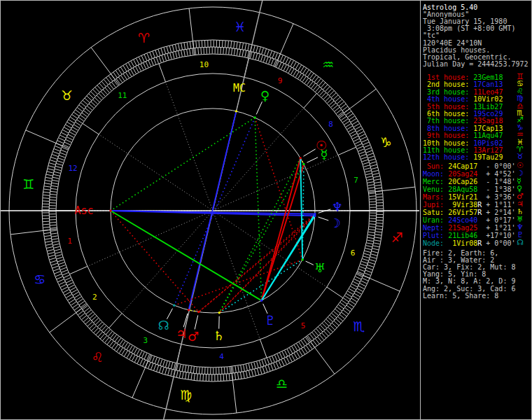  Describe the element at coordinates (476, 64) in the screenshot. I see `header-line: Julian Day = 2444253.7972` at that location.